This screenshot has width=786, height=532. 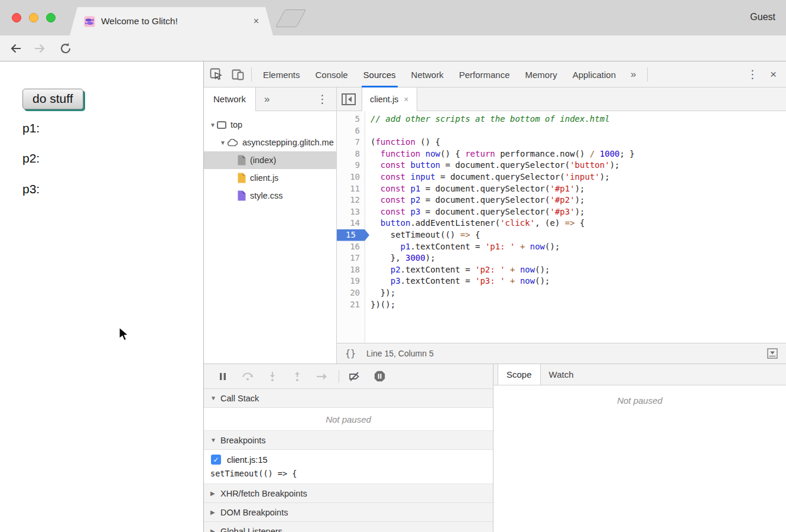 I want to click on line-number: 16, so click(x=351, y=247).